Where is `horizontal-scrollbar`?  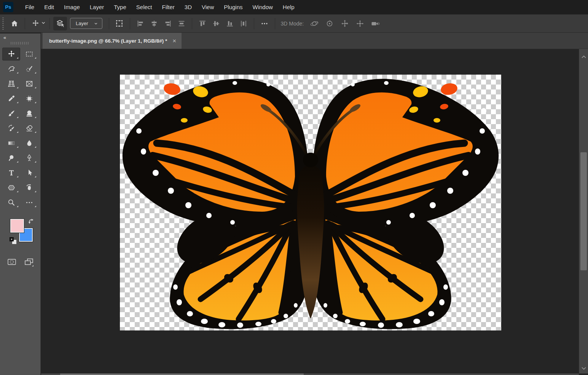 horizontal-scrollbar is located at coordinates (310, 374).